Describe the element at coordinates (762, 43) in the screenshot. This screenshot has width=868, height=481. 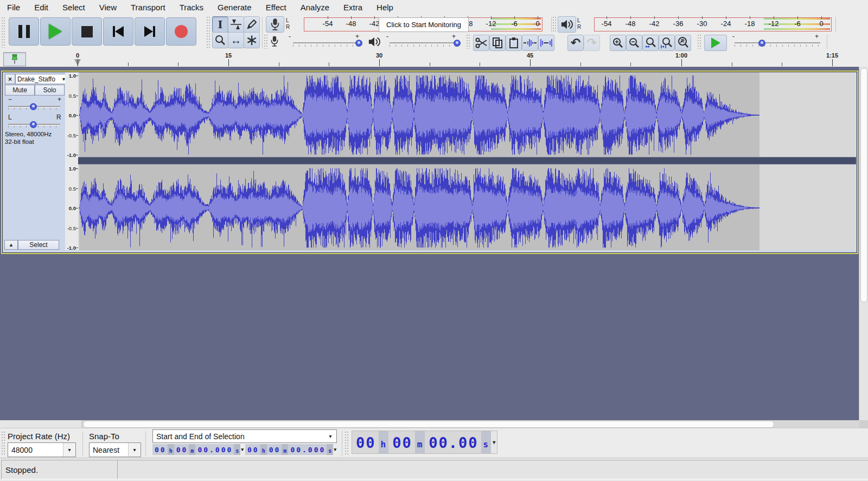
I see `playback-speed-thumb` at that location.